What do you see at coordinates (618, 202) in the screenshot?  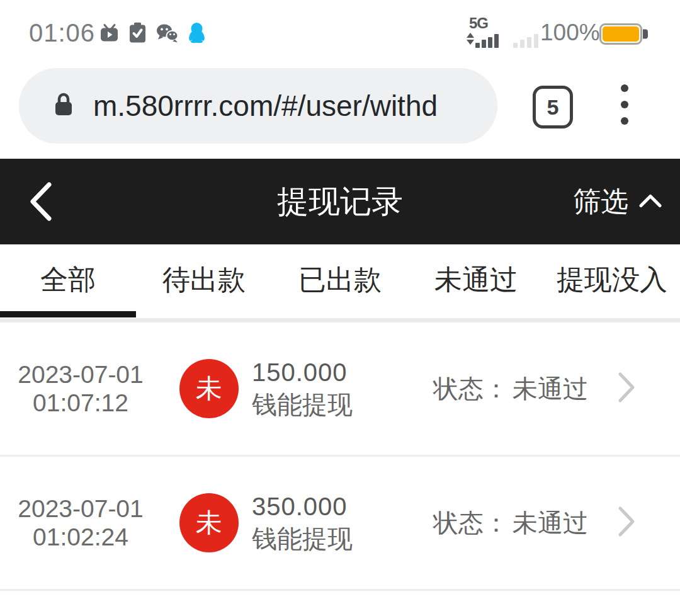 I see `filter-button: 筛选` at bounding box center [618, 202].